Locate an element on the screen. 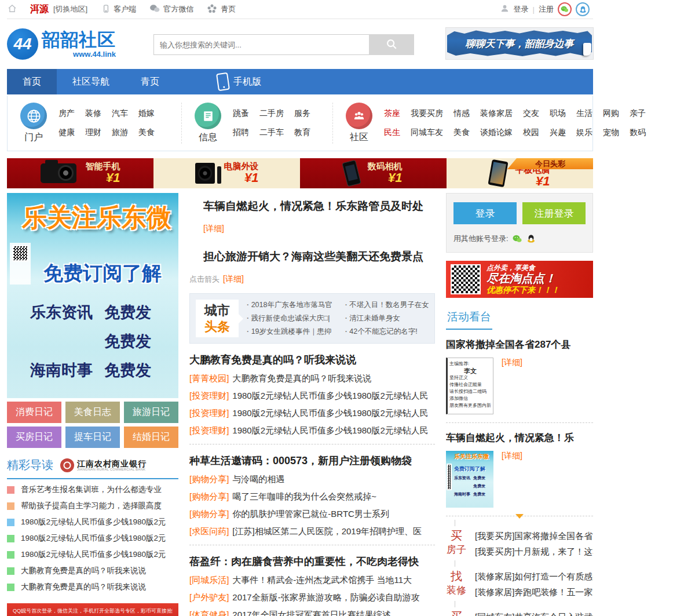  promo-cell-smartphone: 智能手机¥1 is located at coordinates (80, 173).